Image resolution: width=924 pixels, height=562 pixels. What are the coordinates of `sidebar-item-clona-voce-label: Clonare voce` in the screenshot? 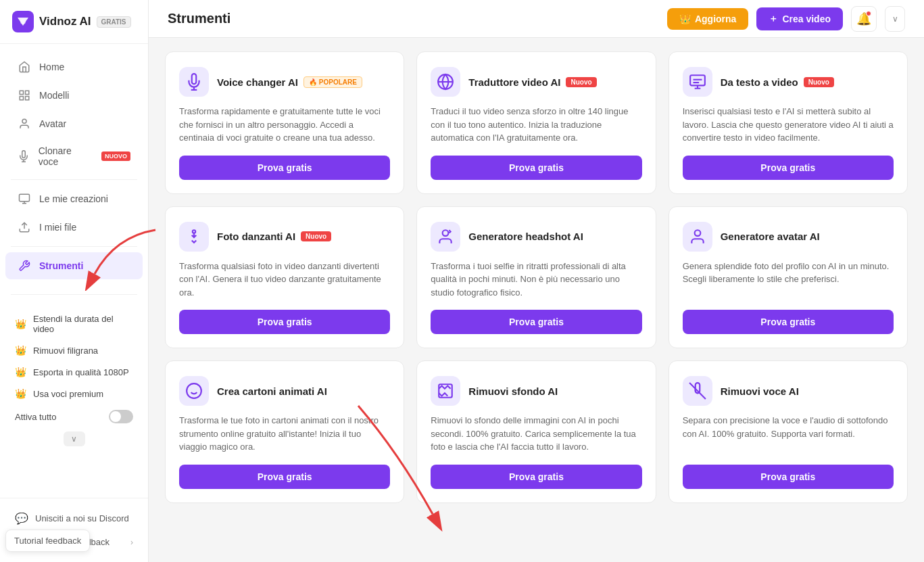 It's located at (65, 156).